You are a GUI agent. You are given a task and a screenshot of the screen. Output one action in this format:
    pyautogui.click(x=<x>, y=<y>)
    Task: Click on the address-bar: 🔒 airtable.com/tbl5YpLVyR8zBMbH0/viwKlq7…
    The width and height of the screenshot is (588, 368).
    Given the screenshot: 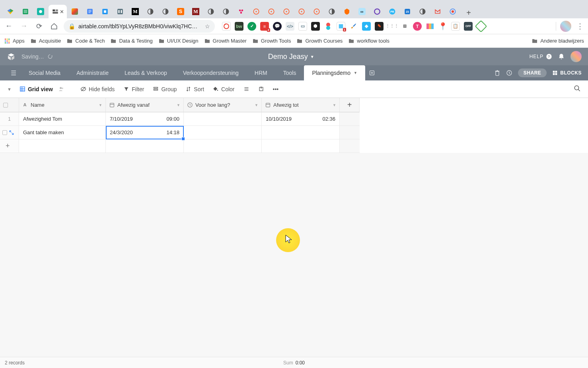 What is the action you would take?
    pyautogui.click(x=139, y=26)
    